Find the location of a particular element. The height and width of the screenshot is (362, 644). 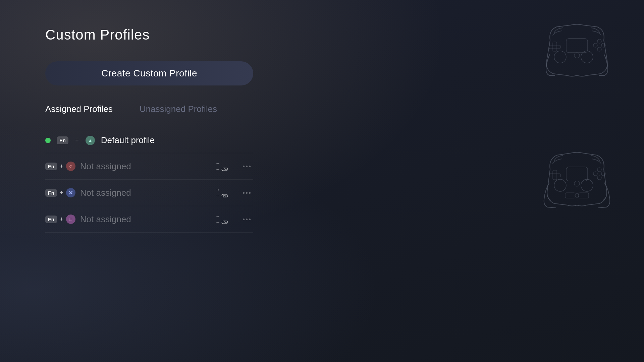

profile-row-3: Fn + □ Not assigned → ← is located at coordinates (149, 219).